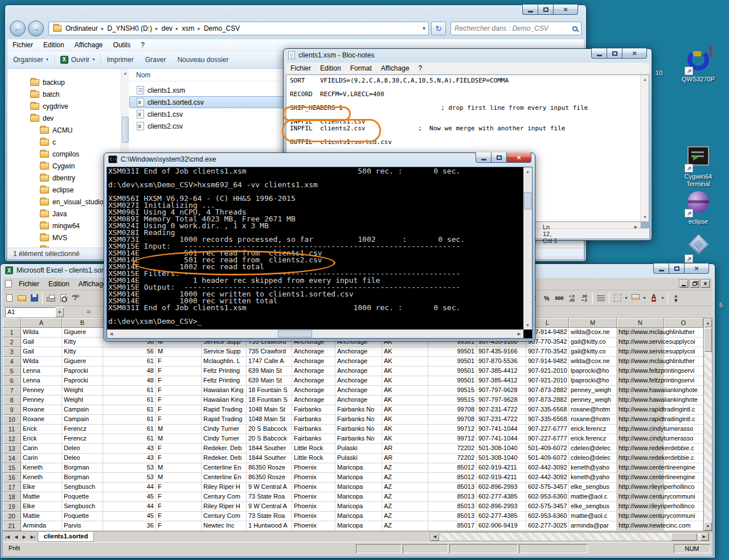 The image size is (729, 560). Describe the element at coordinates (122, 45) in the screenshot. I see `menu-item: Outils` at that location.